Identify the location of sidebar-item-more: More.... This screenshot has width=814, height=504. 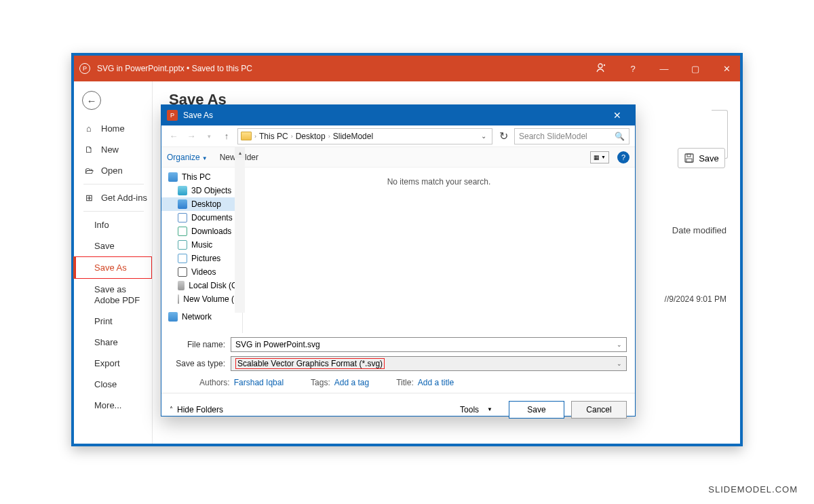
(113, 406).